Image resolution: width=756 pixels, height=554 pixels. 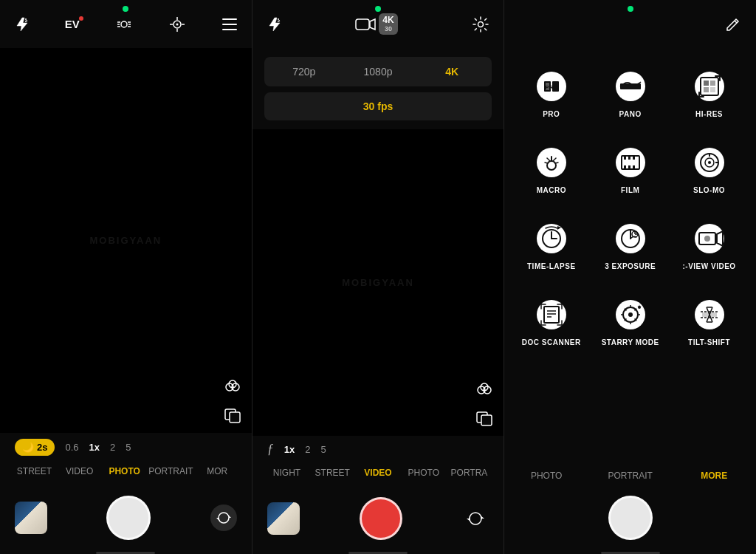 I want to click on vtab-video: VIDEO, so click(x=378, y=473).